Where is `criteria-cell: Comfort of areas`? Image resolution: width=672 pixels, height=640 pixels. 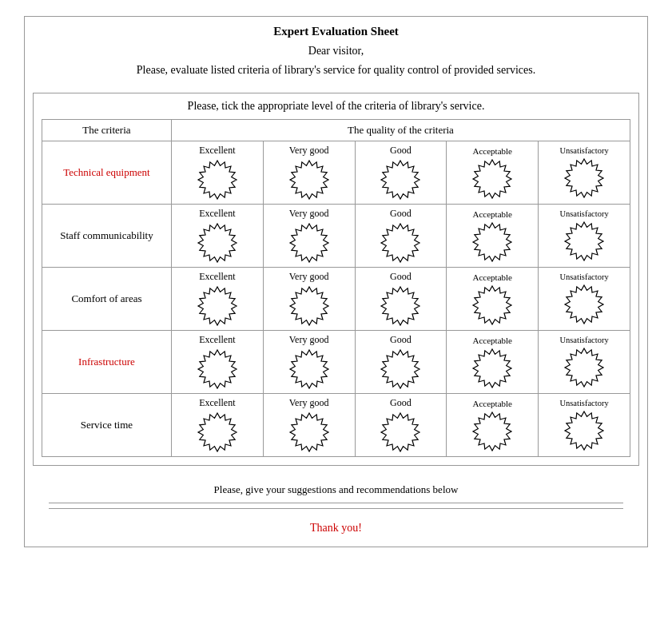
criteria-cell: Comfort of areas is located at coordinates (107, 299).